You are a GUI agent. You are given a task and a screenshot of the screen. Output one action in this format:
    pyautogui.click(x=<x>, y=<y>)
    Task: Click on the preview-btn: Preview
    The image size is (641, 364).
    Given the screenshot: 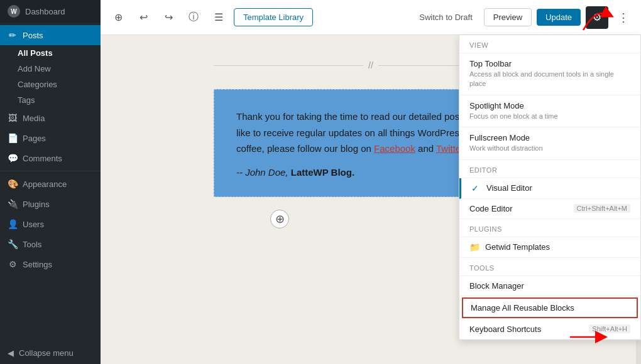 What is the action you would take?
    pyautogui.click(x=508, y=18)
    